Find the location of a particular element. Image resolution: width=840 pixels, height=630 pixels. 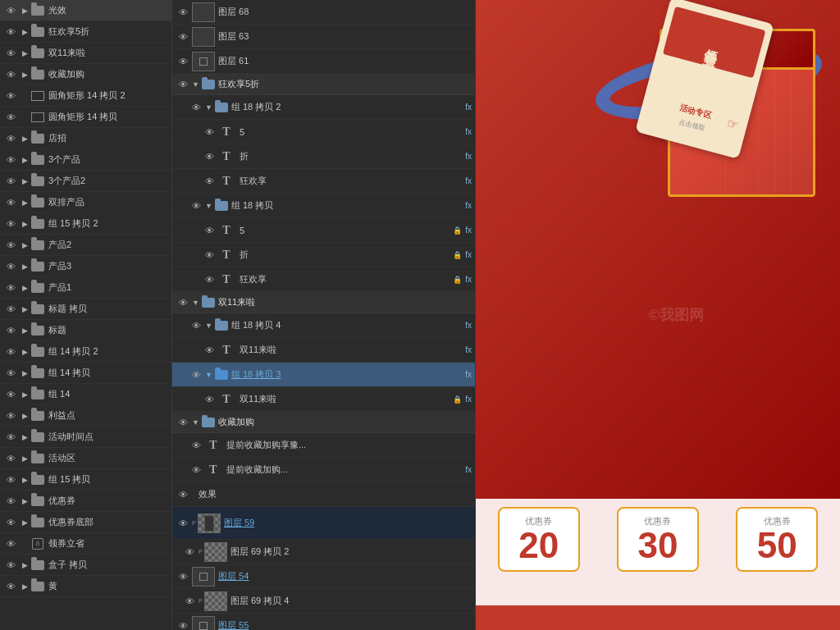

mlayer-t-shuang11-2: 👁 T 双11来啦 🔒 fx is located at coordinates (323, 399).